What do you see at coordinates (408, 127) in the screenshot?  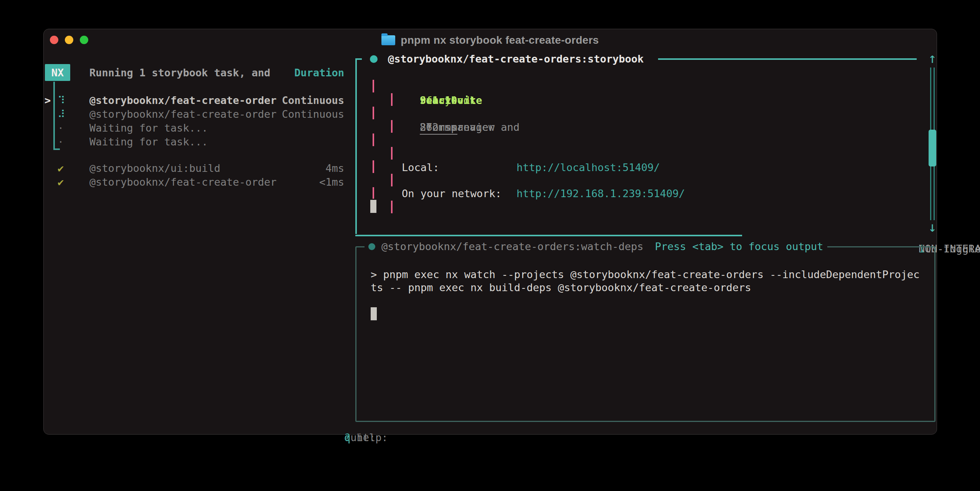 I see `storybook-timing-line: 86 ms for manager and 272 ms for preview` at bounding box center [408, 127].